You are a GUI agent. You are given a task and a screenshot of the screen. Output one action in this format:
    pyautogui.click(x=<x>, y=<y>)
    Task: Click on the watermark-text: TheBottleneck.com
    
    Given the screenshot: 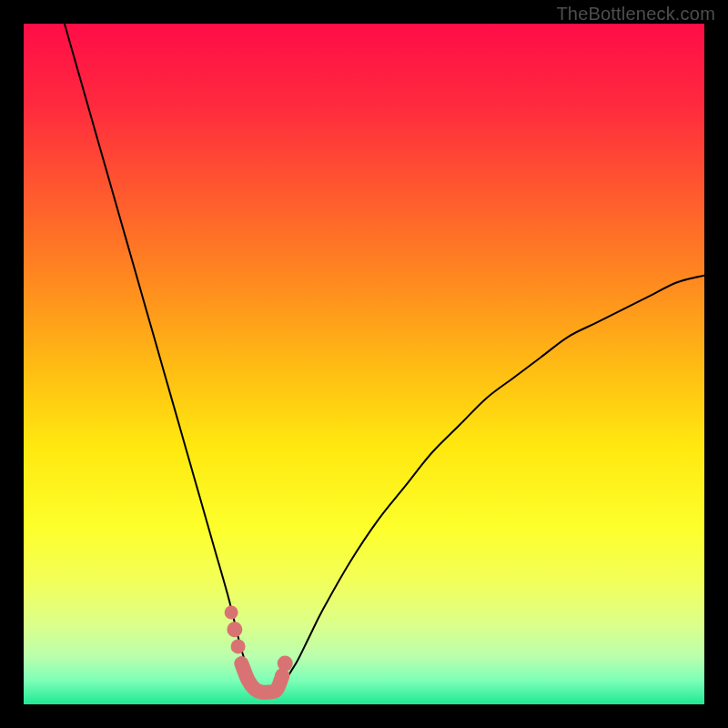 What is the action you would take?
    pyautogui.click(x=635, y=15)
    